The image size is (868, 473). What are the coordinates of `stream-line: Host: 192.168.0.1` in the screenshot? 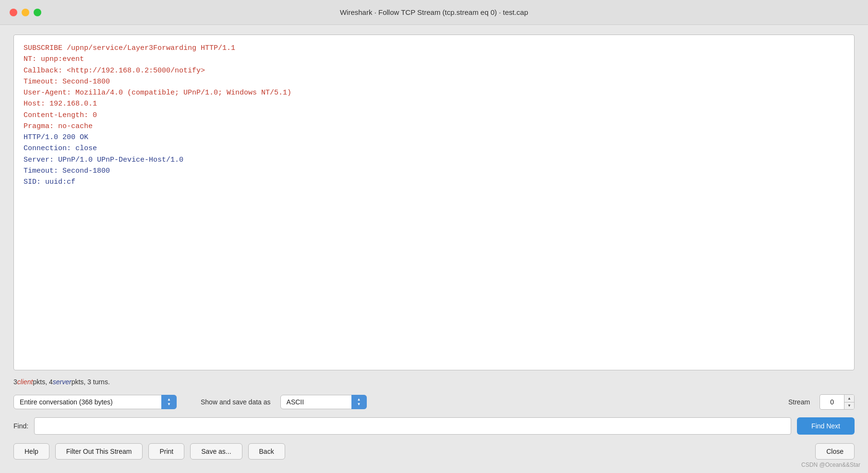 It's located at (434, 104).